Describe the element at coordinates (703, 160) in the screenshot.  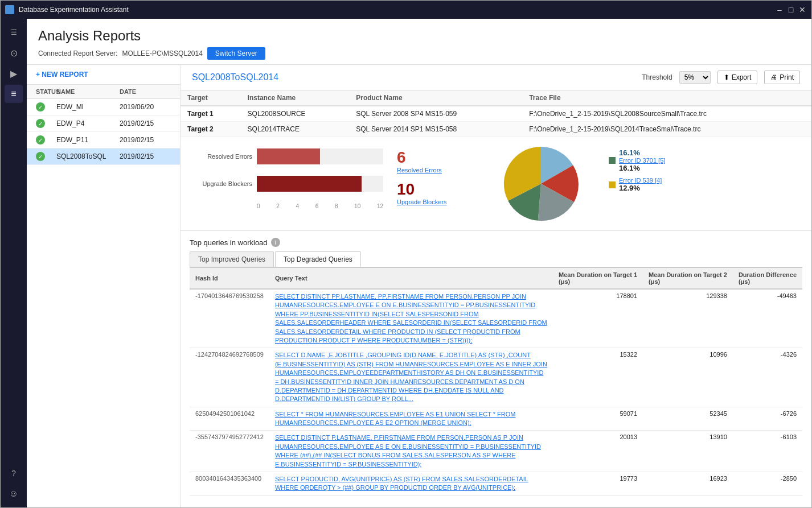
I see `legend-item-1: 16.1% Error ID 3701 [5] 16.1%` at that location.